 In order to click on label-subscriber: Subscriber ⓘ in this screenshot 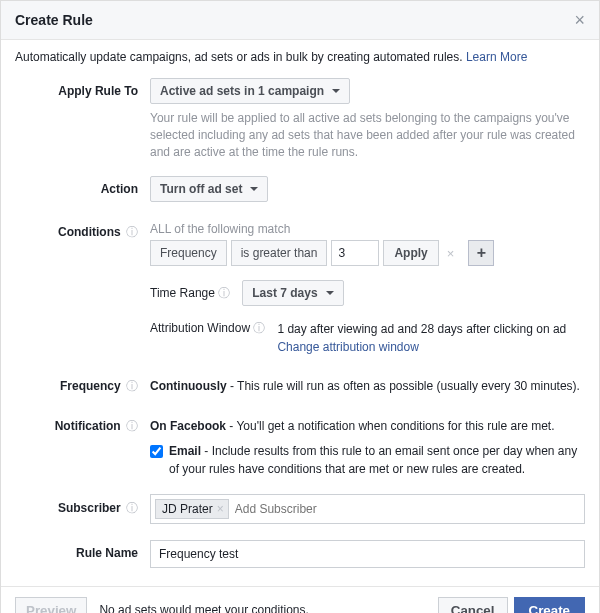, I will do `click(82, 506)`.